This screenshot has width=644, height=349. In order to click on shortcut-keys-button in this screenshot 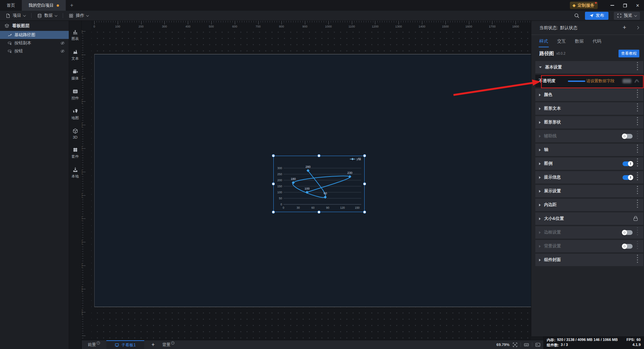, I will do `click(527, 345)`.